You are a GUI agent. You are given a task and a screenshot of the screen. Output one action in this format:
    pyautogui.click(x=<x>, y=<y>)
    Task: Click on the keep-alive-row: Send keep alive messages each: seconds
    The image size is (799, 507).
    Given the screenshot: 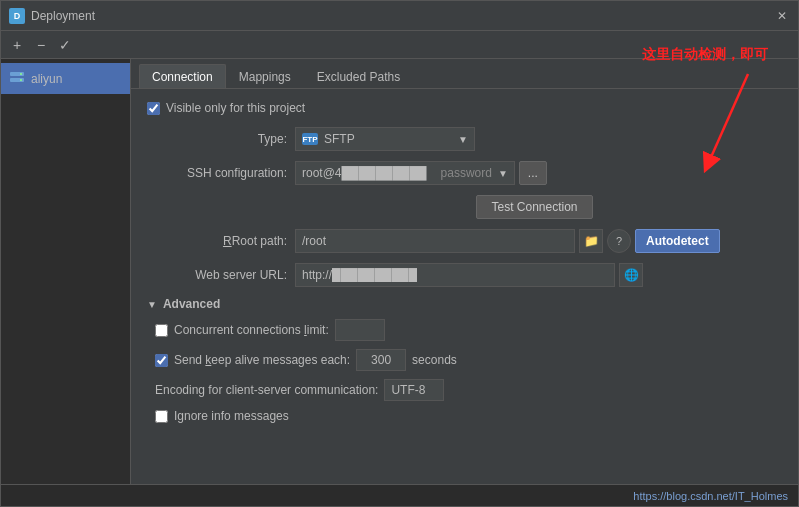 What is the action you would take?
    pyautogui.click(x=468, y=360)
    